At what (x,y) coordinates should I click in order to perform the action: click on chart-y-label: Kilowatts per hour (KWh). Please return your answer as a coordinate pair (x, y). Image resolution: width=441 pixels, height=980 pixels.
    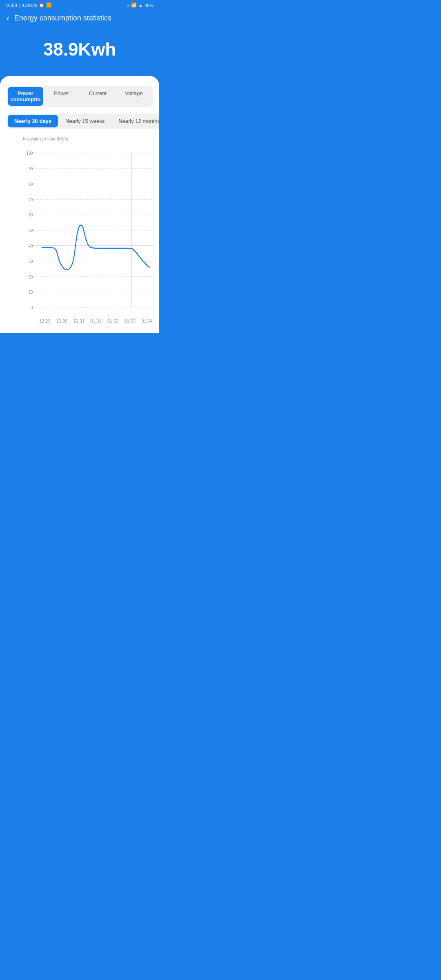
    Looking at the image, I should click on (80, 139).